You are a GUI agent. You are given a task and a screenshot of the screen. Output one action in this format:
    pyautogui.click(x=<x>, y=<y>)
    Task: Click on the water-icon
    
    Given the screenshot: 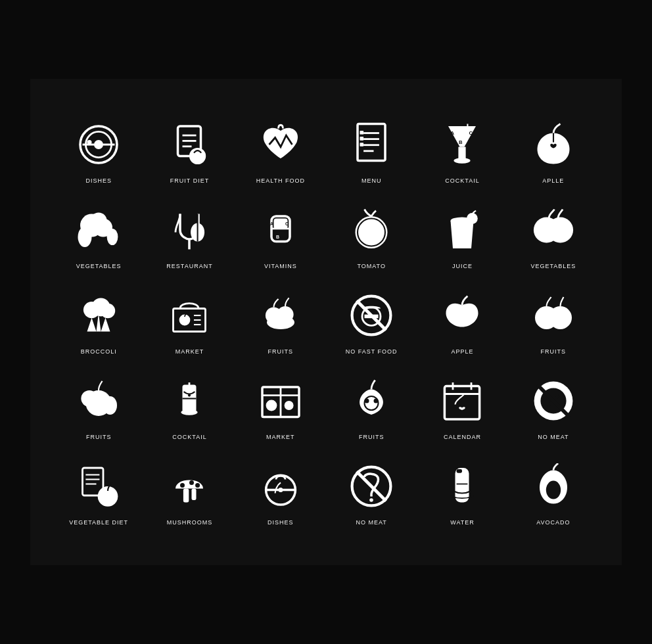 What is the action you would take?
    pyautogui.click(x=462, y=486)
    